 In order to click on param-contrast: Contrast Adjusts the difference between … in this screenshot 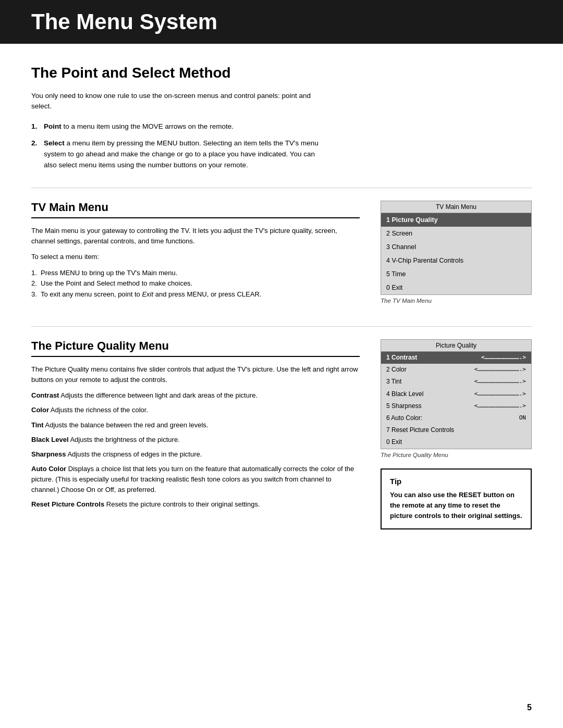, I will do `click(195, 396)`.